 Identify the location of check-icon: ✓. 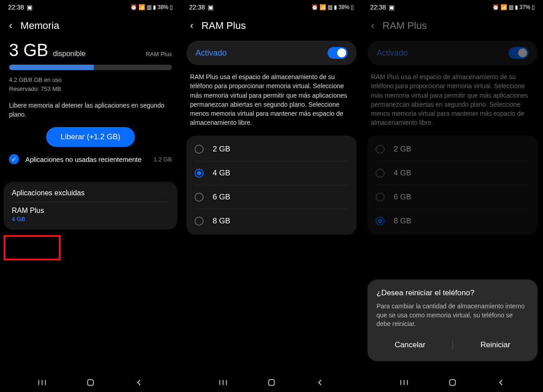
(14, 159).